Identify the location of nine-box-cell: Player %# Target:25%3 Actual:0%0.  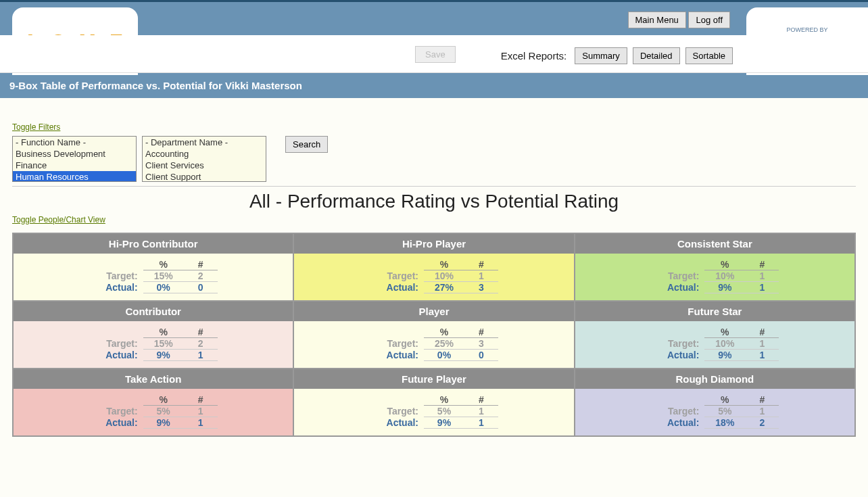
(434, 335).